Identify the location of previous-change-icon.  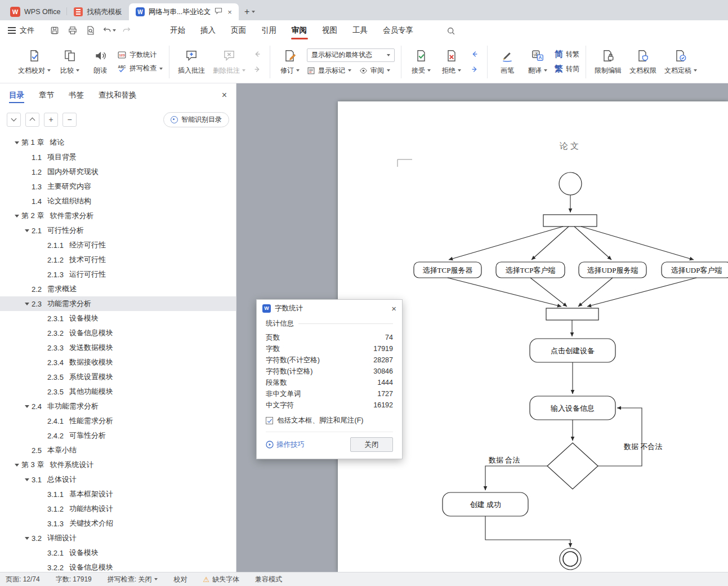
(475, 54).